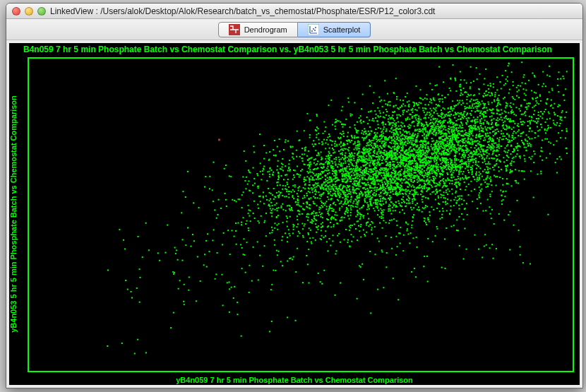 This screenshot has height=392, width=586. What do you see at coordinates (265, 30) in the screenshot?
I see `tab-label: Dendrogram` at bounding box center [265, 30].